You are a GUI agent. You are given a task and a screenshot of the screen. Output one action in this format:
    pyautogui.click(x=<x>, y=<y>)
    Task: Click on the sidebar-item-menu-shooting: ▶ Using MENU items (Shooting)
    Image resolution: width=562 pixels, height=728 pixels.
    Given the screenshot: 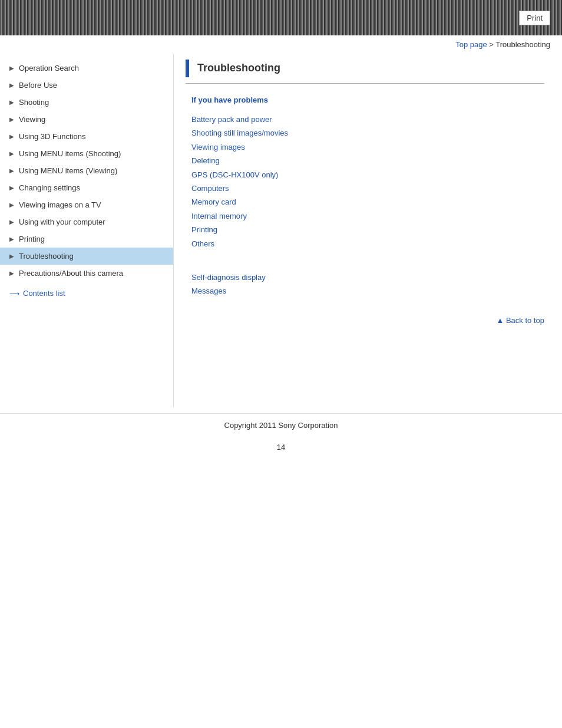 What is the action you would take?
    pyautogui.click(x=87, y=153)
    